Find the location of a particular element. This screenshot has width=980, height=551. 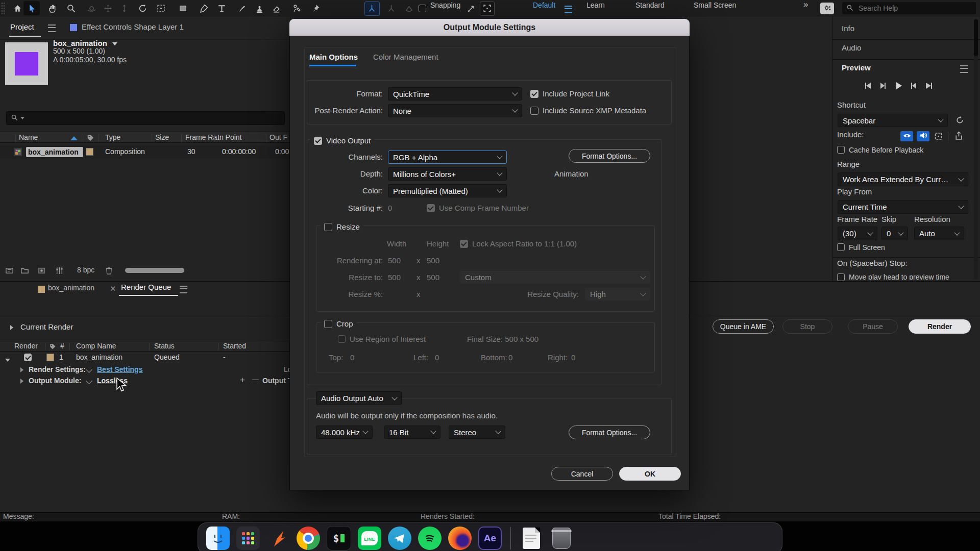

col-name: Name is located at coordinates (29, 137).